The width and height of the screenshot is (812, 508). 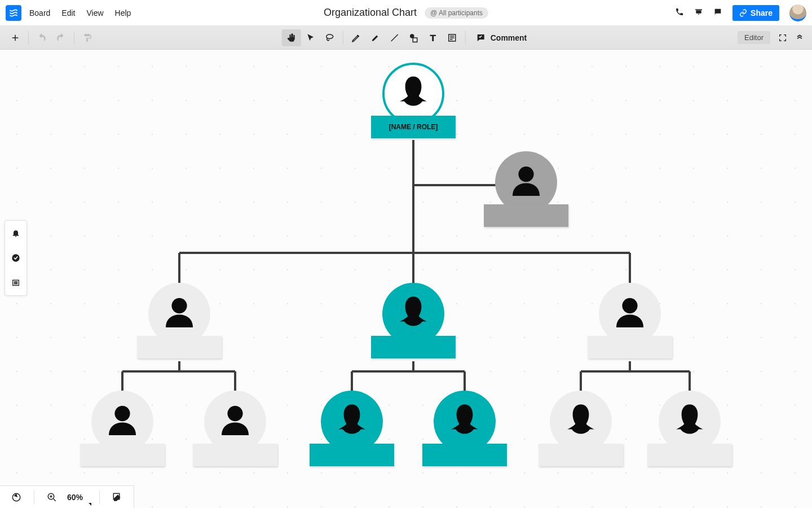 What do you see at coordinates (235, 428) in the screenshot?
I see `org-node-l3a2` at bounding box center [235, 428].